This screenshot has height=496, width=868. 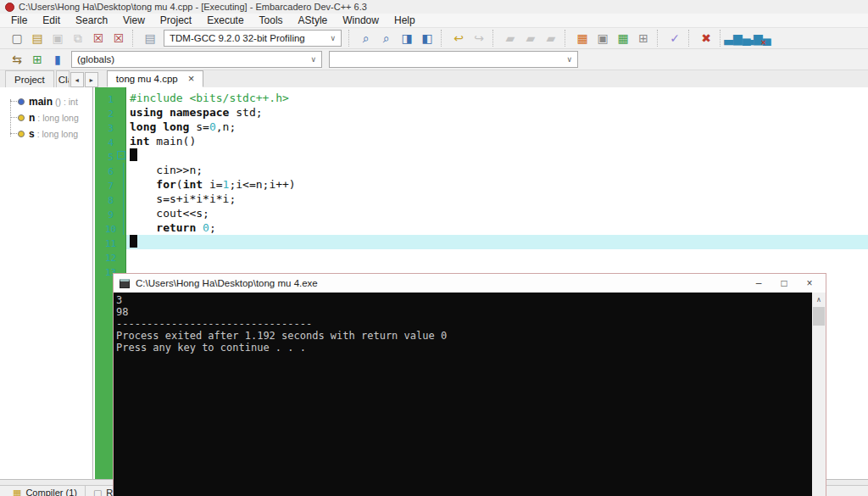 What do you see at coordinates (166, 170) in the screenshot?
I see `code-segment: cin>>n;` at bounding box center [166, 170].